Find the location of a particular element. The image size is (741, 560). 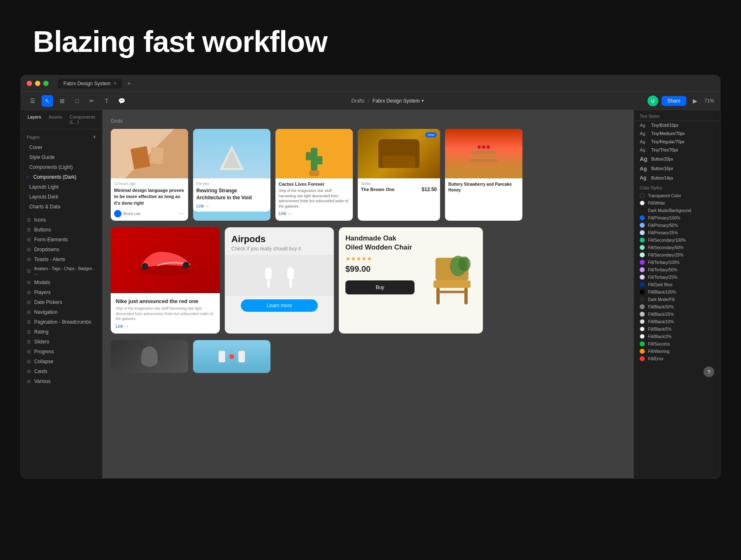

sidebar-item-modals: ⊞ Modals is located at coordinates (62, 282).